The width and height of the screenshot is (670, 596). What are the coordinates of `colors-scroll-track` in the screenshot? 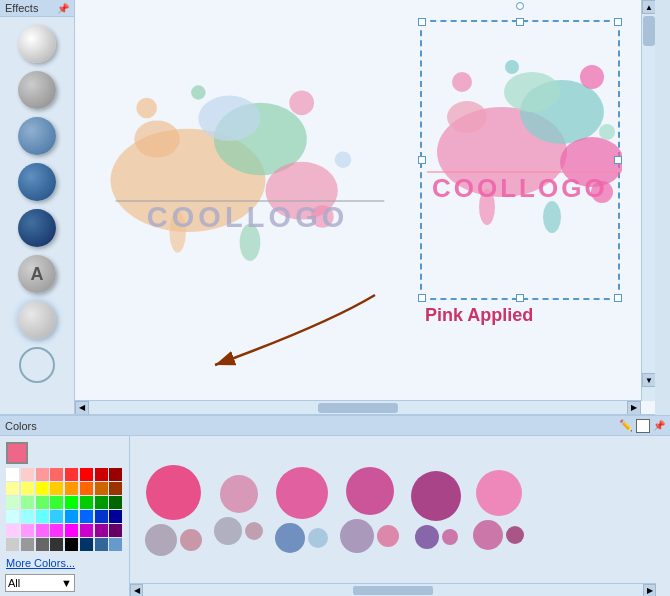 It's located at (393, 590).